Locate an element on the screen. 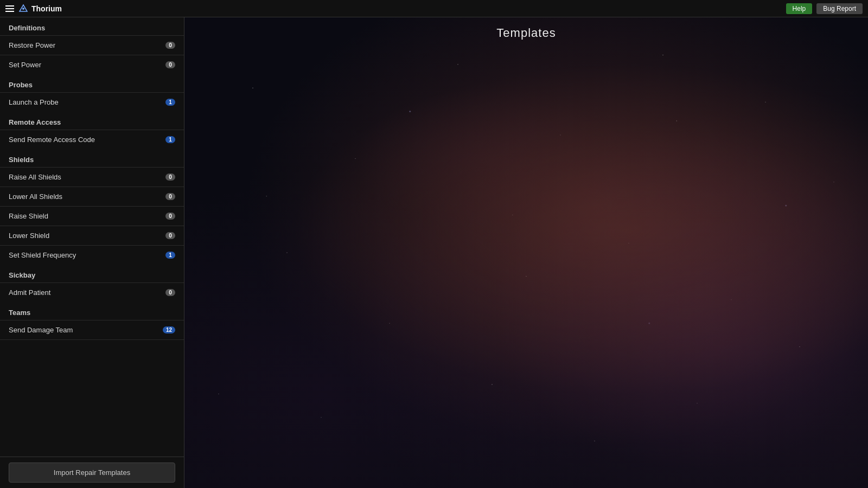  import-repair-templates-button: Import Repair Templates is located at coordinates (92, 473).